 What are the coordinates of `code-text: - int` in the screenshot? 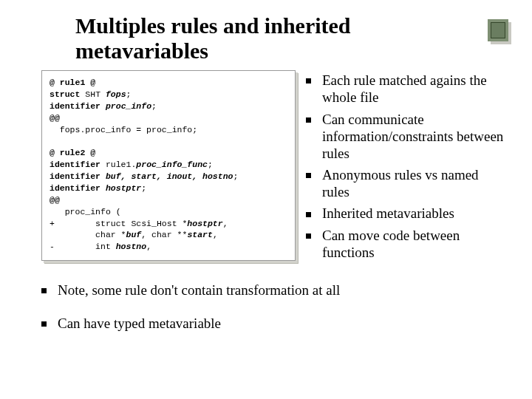 It's located at (83, 247).